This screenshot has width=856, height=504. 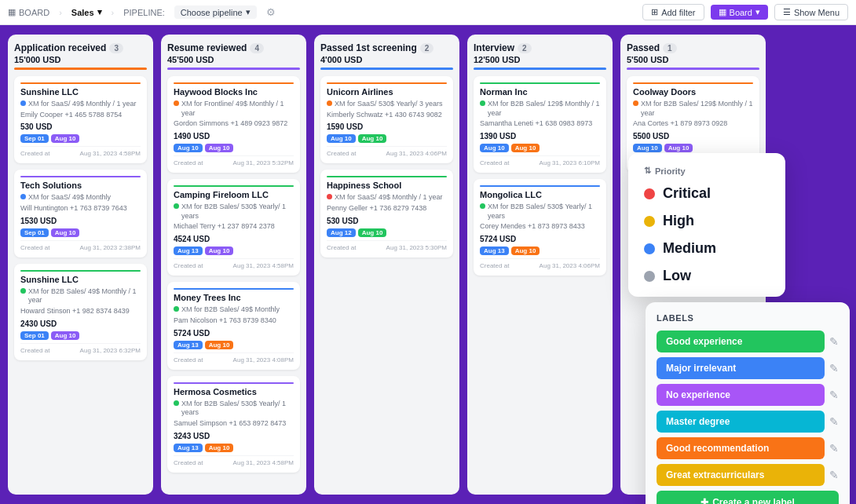 What do you see at coordinates (386, 221) in the screenshot?
I see `card-amount: 530 USD` at bounding box center [386, 221].